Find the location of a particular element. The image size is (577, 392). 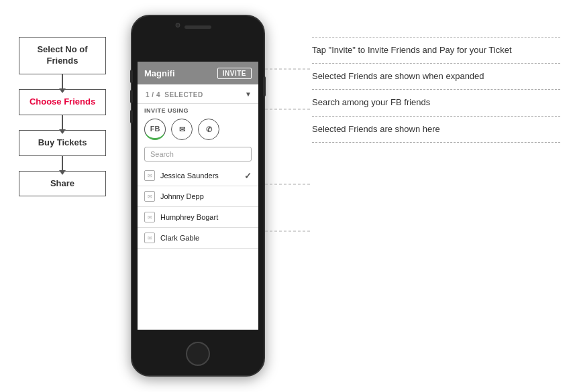

app-title: Magnifi is located at coordinates (160, 74).